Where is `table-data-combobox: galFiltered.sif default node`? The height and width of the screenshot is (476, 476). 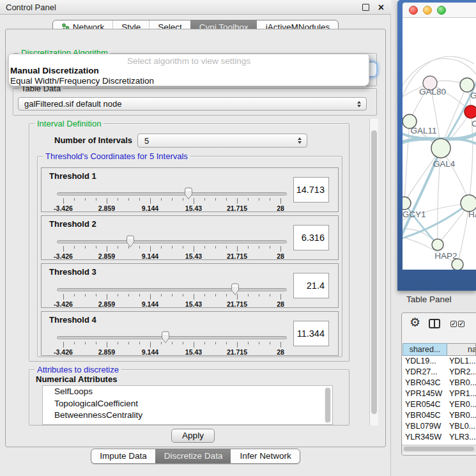 table-data-combobox: galFiltered.sif default node is located at coordinates (192, 104).